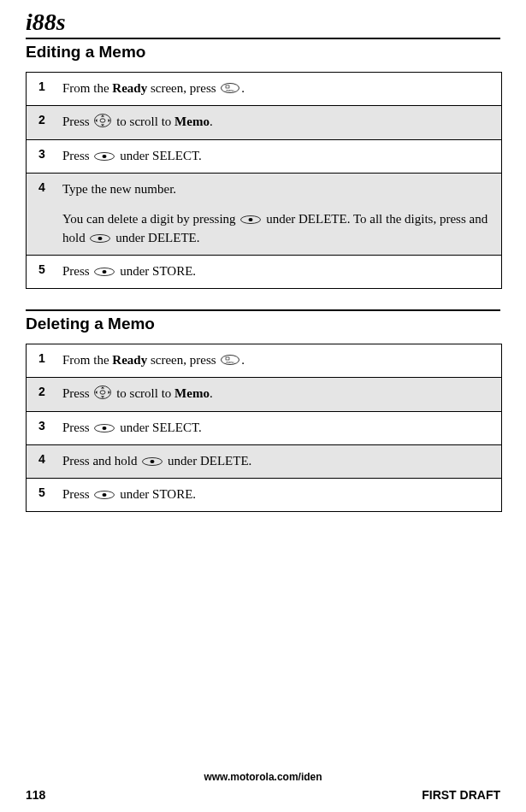 This screenshot has height=812, width=526. I want to click on step-text: Press and hold under DELETE., so click(275, 462).